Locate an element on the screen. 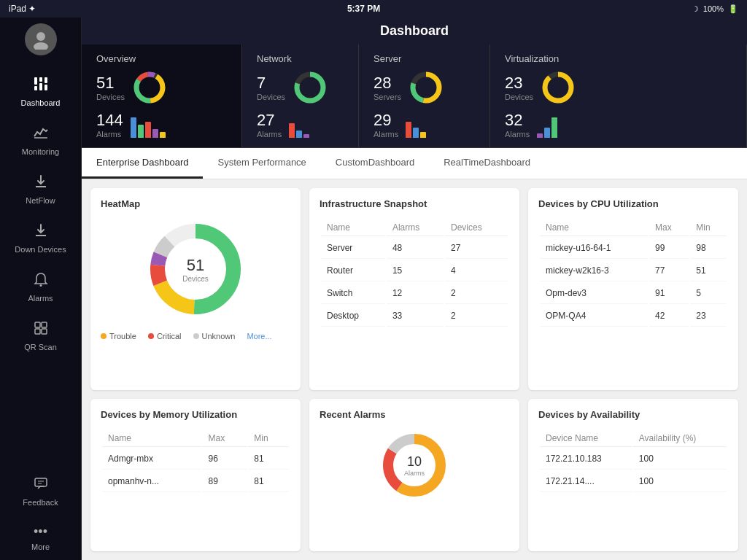 The height and width of the screenshot is (560, 747). infra-router-name: Router is located at coordinates (353, 271).